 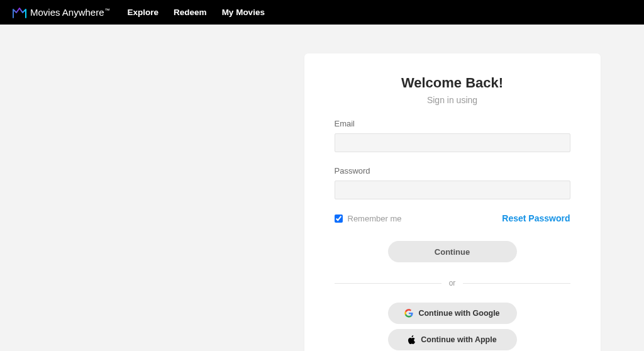 I want to click on password-field-group: Password, so click(x=453, y=182).